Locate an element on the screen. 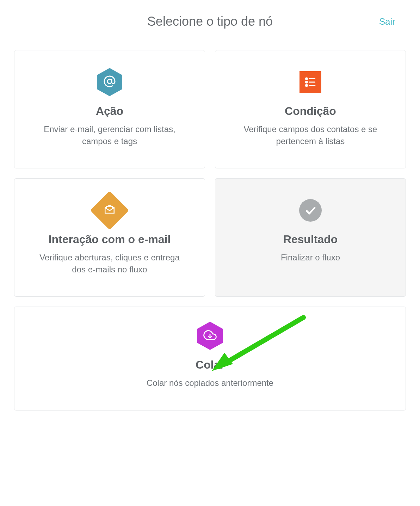 Image resolution: width=420 pixels, height=506 pixels. envelope-diamond-icon is located at coordinates (110, 210).